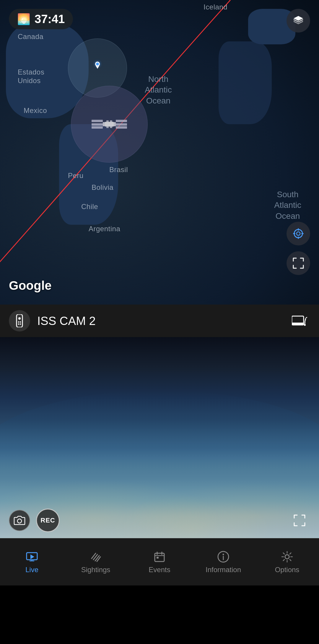 This screenshot has width=319, height=644. Describe the element at coordinates (160, 321) in the screenshot. I see `camera-header: ISS CAM 2` at that location.